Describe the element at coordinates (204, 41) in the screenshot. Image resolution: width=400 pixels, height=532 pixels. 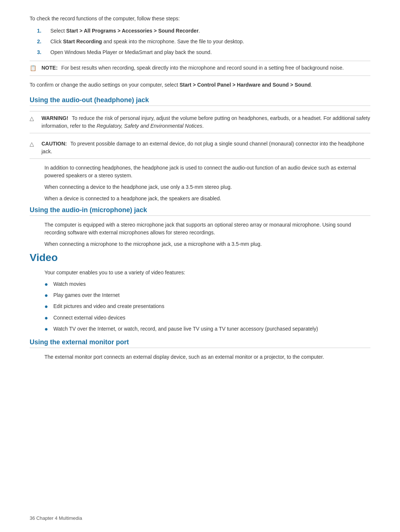
I see `steps-list: 1. Select Start > All Programs > Accesso…` at that location.